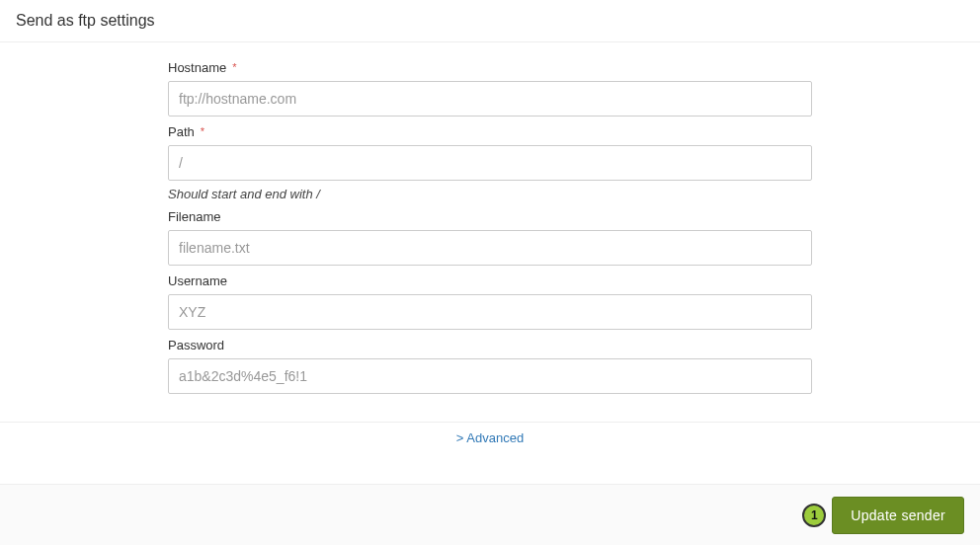  Describe the element at coordinates (198, 67) in the screenshot. I see `hostname-label: Hostname` at that location.